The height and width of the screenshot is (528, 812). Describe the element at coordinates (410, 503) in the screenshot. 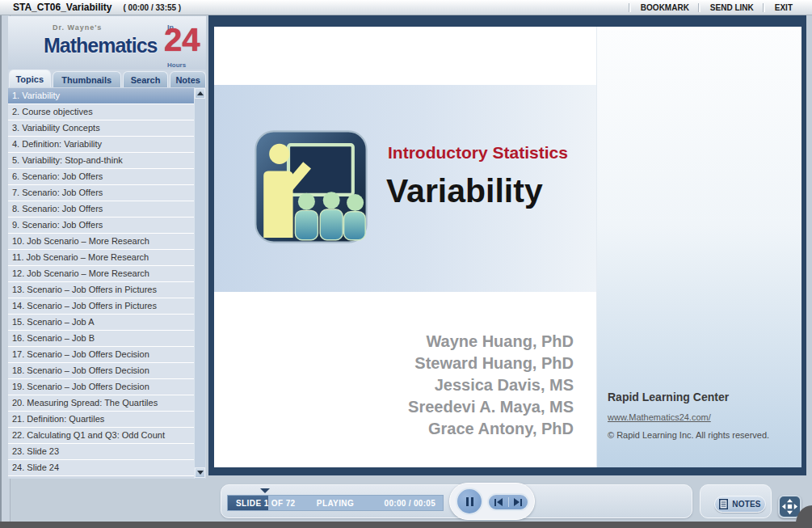

I see `slide-time: 00:00 / 00:05` at that location.